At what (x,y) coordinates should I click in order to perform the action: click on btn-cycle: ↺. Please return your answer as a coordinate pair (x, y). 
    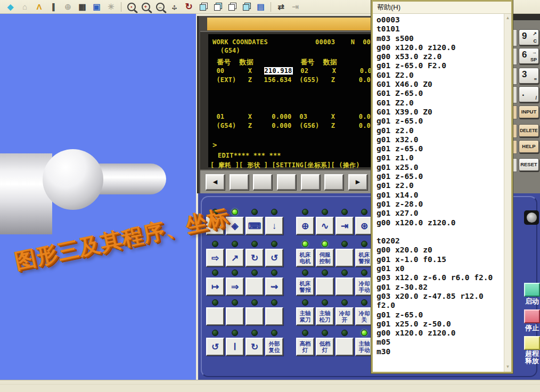
    Looking at the image, I should click on (215, 347).